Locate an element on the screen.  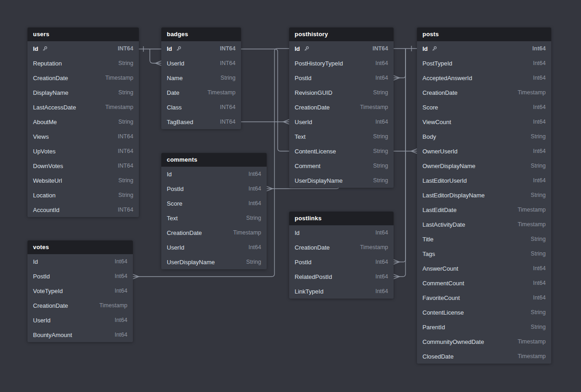
table-row-postlinks-postid: PostIdInt64 is located at coordinates (341, 262).